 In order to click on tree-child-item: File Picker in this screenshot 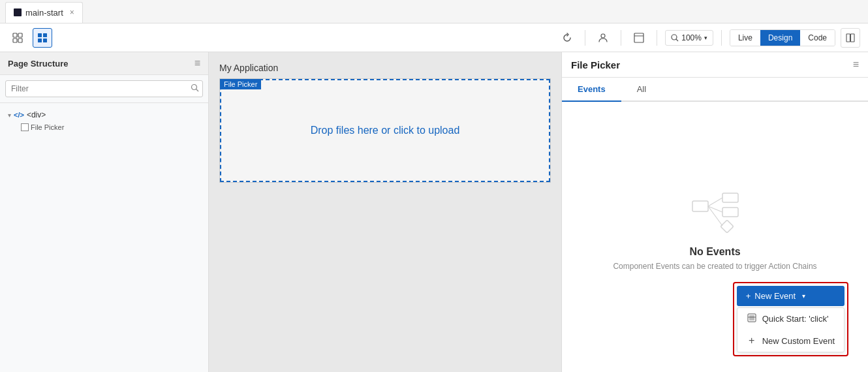, I will do `click(111, 127)`.